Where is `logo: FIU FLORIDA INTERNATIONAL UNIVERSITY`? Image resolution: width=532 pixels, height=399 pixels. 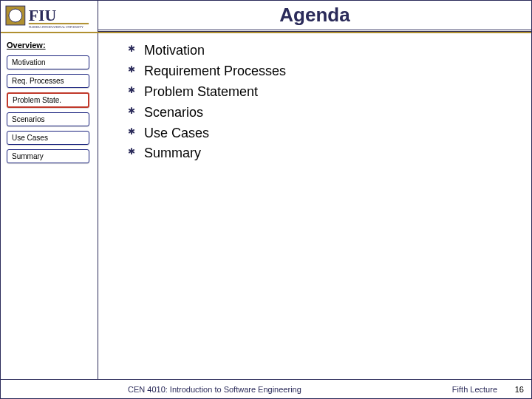 logo: FIU FLORIDA INTERNATIONAL UNIVERSITY is located at coordinates (50, 16).